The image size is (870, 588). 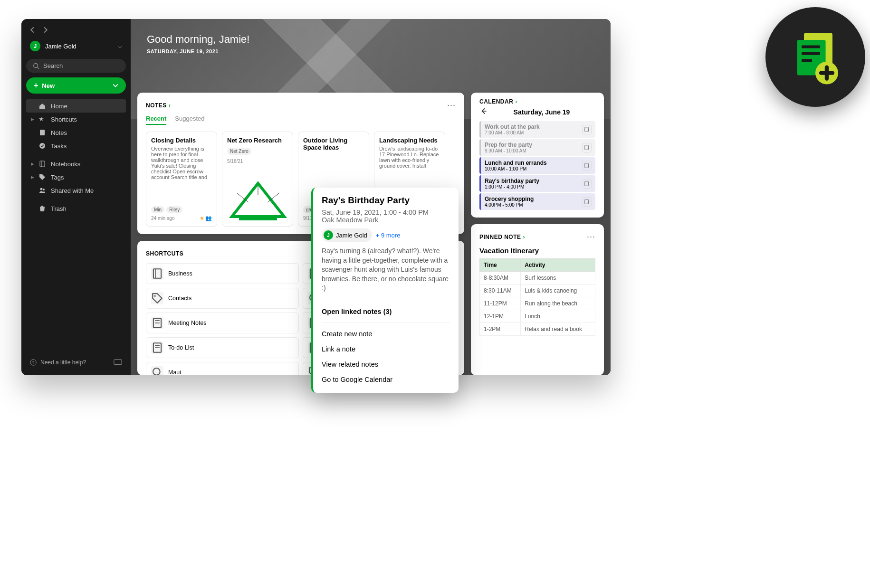 What do you see at coordinates (76, 164) in the screenshot?
I see `nav-notebooks: ▶Notebooks` at bounding box center [76, 164].